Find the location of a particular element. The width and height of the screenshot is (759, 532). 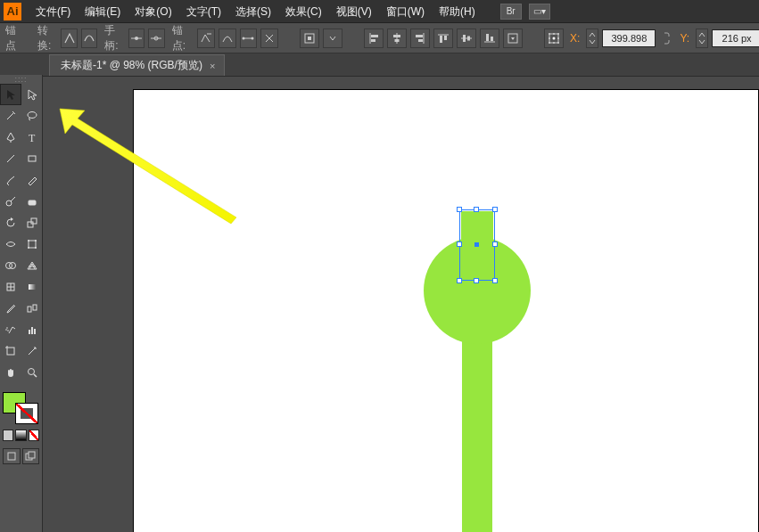

handle-hide-button is located at coordinates (156, 38).